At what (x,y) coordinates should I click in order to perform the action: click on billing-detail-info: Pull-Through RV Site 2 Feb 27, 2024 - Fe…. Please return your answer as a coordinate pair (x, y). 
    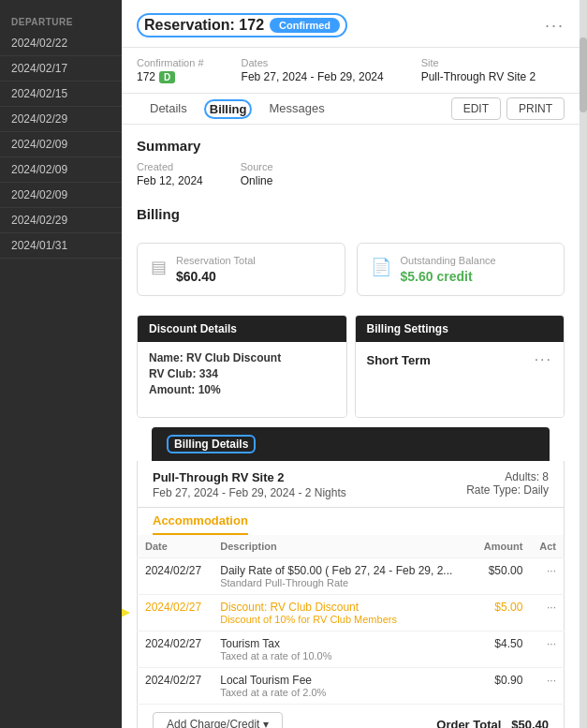
    Looking at the image, I should click on (350, 484).